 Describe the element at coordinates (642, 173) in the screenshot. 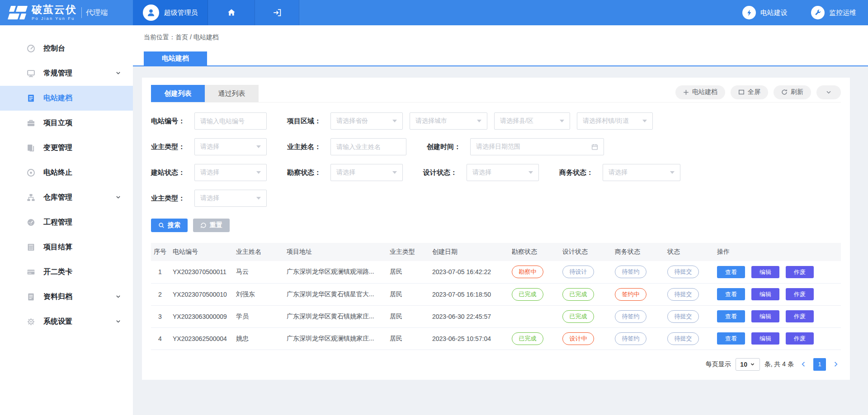

I see `business-status-select: 请选择` at that location.